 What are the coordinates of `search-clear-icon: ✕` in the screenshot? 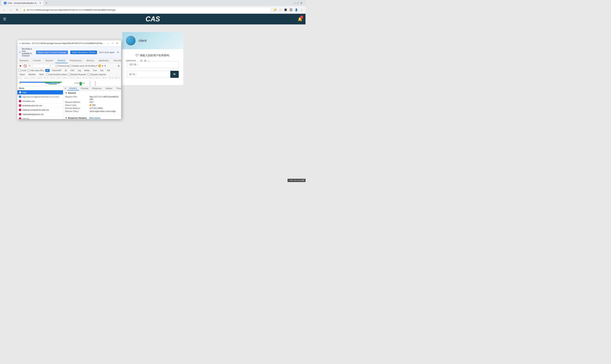 It's located at (51, 66).